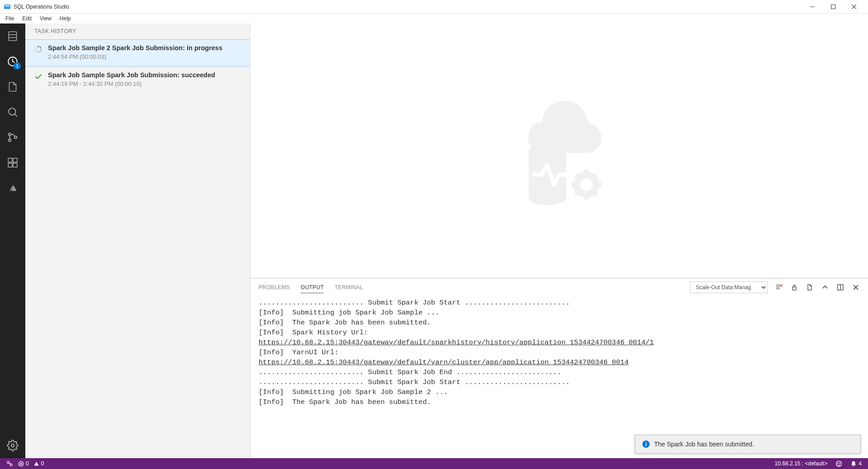  I want to click on window-controls, so click(833, 7).